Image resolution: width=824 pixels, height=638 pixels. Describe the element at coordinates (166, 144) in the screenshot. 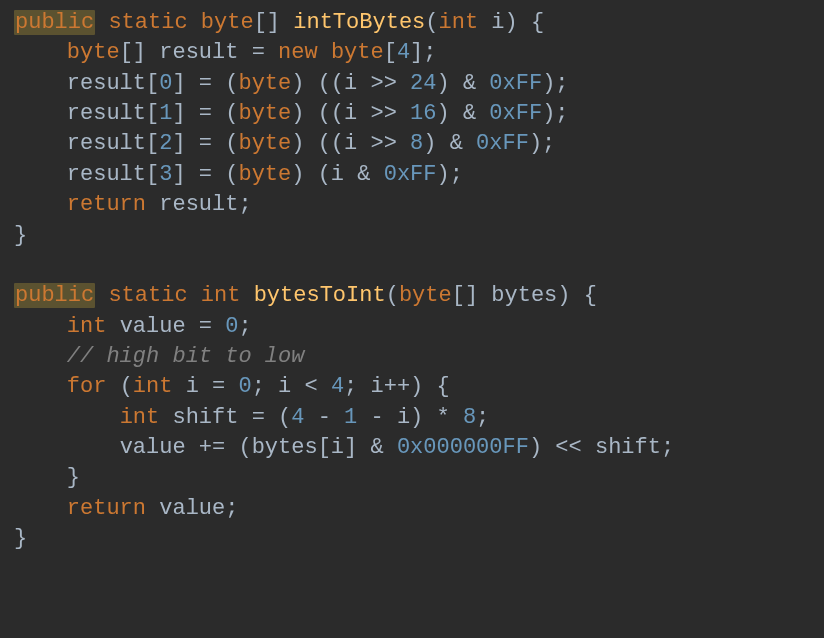

I see `code-token: 2` at that location.